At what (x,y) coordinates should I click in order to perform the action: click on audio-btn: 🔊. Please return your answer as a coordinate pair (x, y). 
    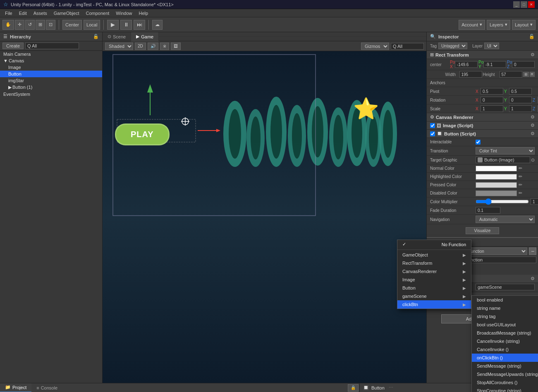
    Looking at the image, I should click on (153, 46).